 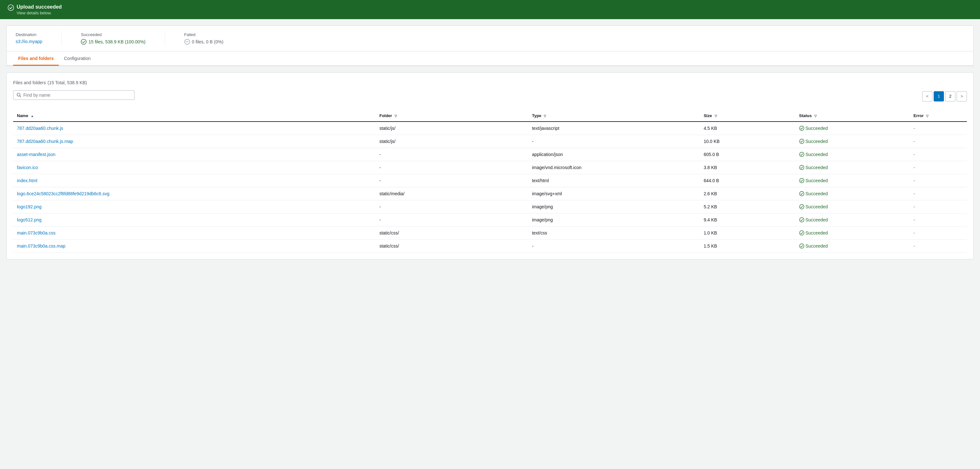 What do you see at coordinates (614, 116) in the screenshot?
I see `col-header-type: Type ▽` at bounding box center [614, 116].